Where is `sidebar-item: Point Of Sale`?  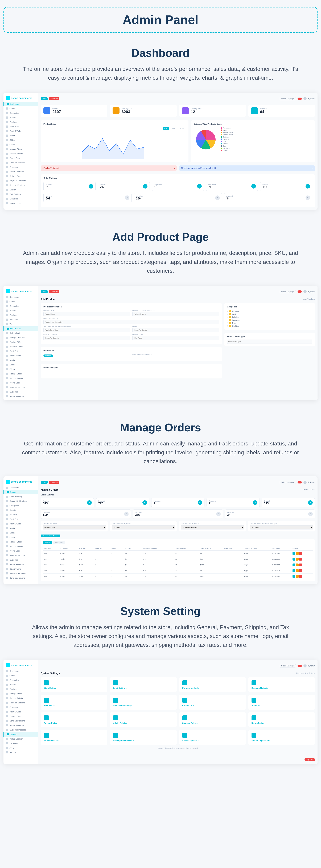
sidebar-item: Point Of Sale is located at coordinates (21, 524).